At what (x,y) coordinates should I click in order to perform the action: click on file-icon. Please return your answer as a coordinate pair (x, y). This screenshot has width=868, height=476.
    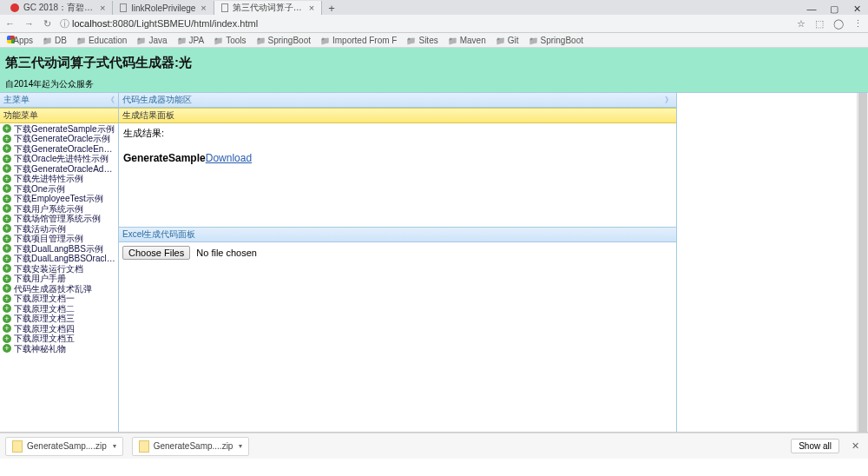
    Looking at the image, I should click on (17, 446).